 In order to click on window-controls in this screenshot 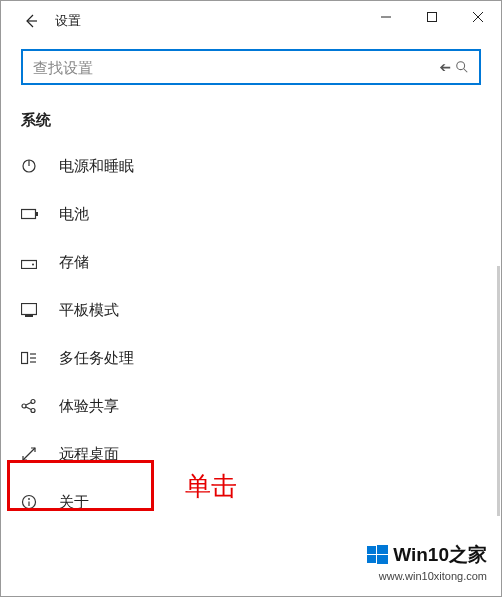, I will do `click(432, 17)`.